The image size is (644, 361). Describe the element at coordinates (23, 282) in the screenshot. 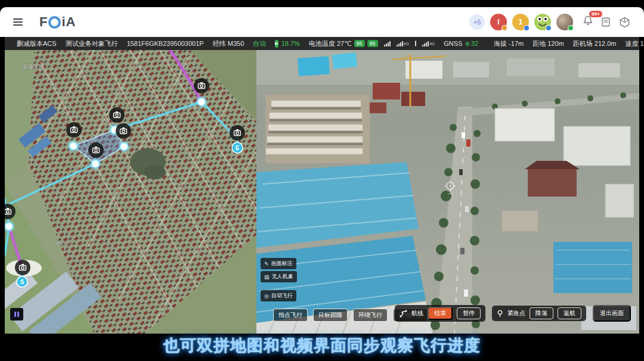

I see `svg-text: S` at that location.